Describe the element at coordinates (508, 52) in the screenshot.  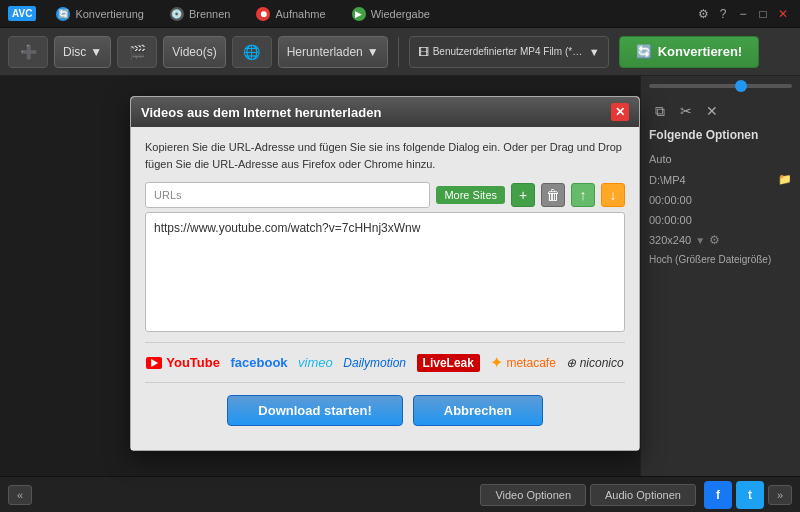
I see `format-label: Benutzerdefinierter MP4 Film (*.mp4)` at that location.